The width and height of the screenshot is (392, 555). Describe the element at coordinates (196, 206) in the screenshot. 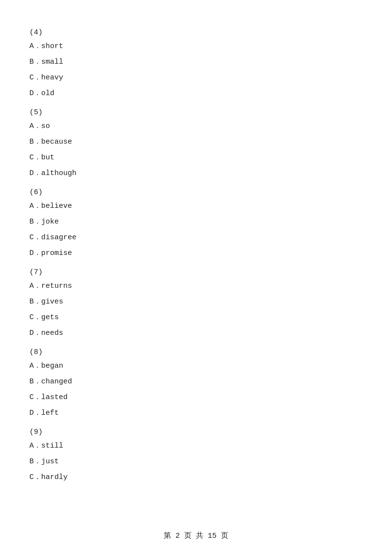

I see `option-q6-0: A．believe` at that location.